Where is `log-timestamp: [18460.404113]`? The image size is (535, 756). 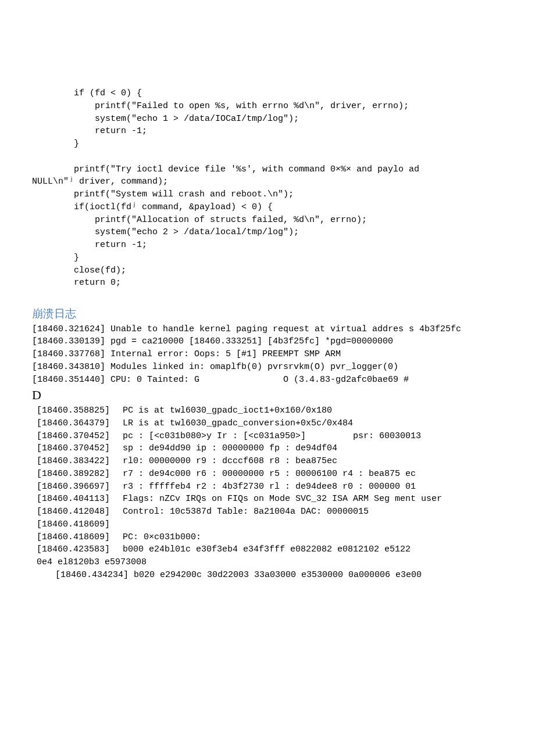
log-timestamp: [18460.404113] is located at coordinates (78, 499).